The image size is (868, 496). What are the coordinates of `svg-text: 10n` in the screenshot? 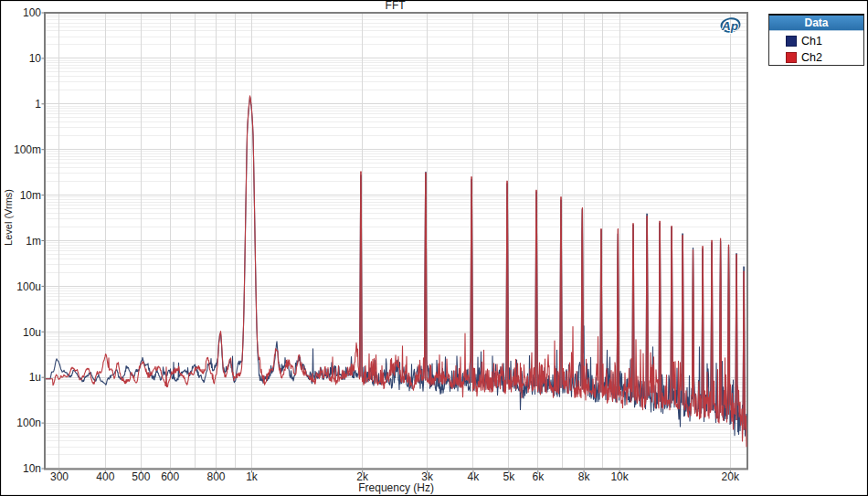 It's located at (32, 469).